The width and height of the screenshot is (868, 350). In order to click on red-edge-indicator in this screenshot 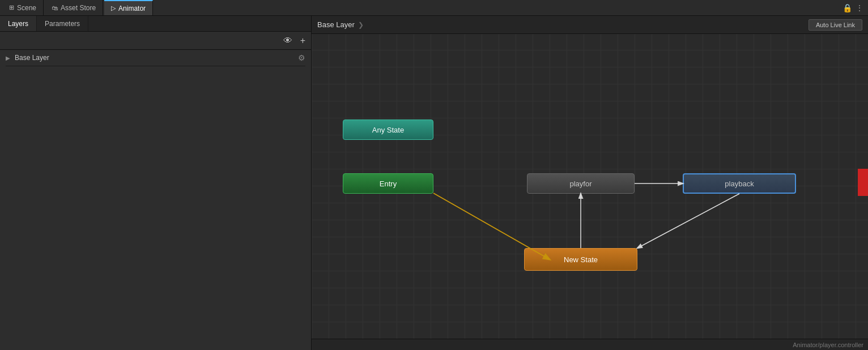, I will do `click(863, 182)`.